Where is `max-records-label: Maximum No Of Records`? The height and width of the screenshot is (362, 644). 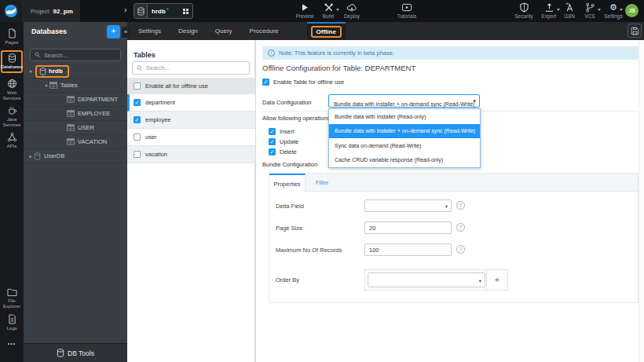 max-records-label: Maximum No Of Records is located at coordinates (309, 250).